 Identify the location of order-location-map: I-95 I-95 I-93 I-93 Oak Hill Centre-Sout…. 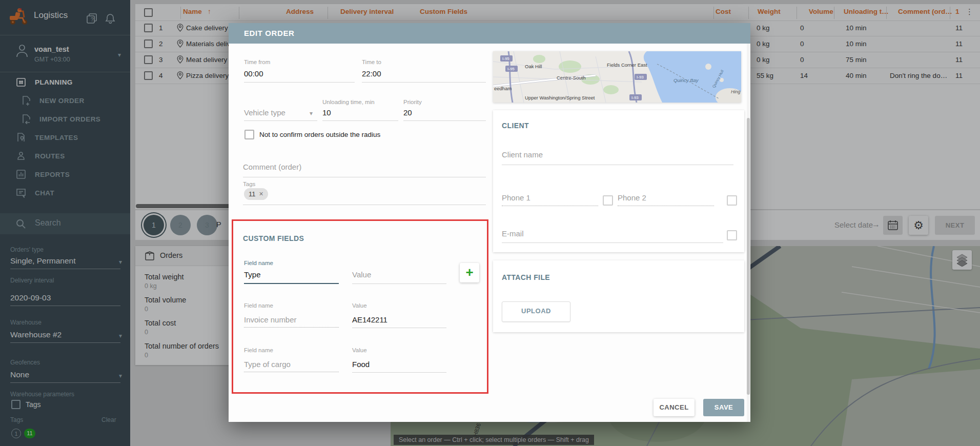
(617, 77).